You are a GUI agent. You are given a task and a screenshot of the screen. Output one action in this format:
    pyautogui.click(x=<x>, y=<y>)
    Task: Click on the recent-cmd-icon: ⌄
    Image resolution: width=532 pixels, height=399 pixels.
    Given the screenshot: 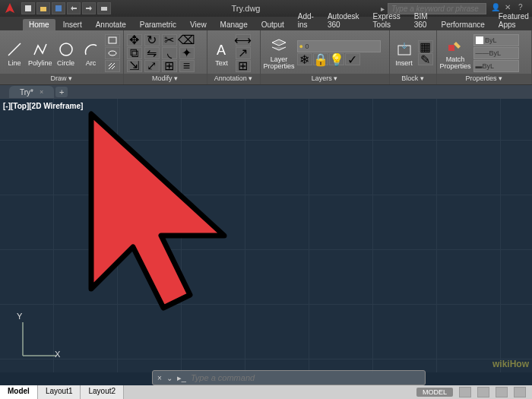 What is the action you would take?
    pyautogui.click(x=169, y=378)
    